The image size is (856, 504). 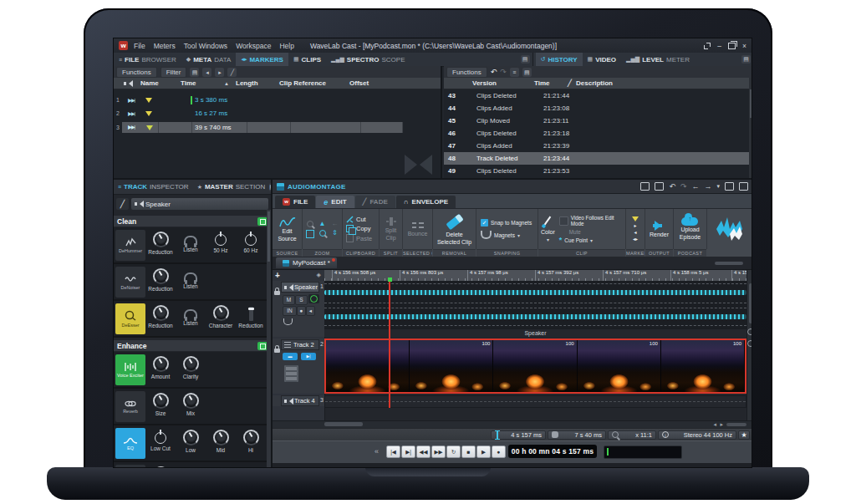 What do you see at coordinates (751, 303) in the screenshot?
I see `vertical-scrollbar` at bounding box center [751, 303].